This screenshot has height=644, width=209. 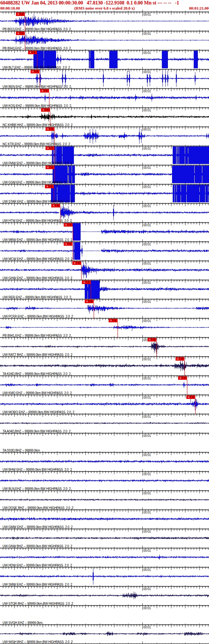 I want to click on waveform-uw-hdw-ehz, so click(x=104, y=557).